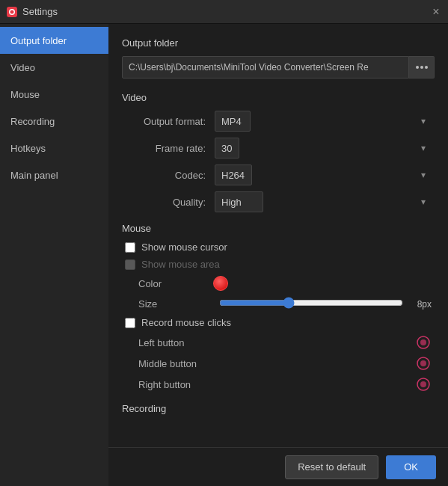  Describe the element at coordinates (277, 363) in the screenshot. I see `middle-button-label: Middle button` at that location.